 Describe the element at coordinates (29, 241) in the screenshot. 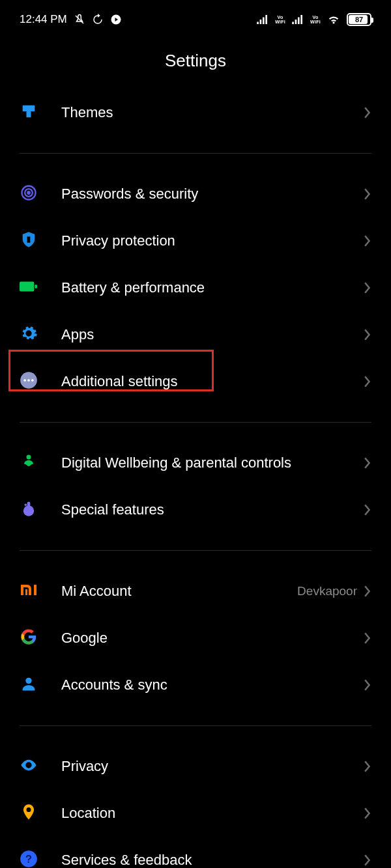

I see `shield-icon` at that location.